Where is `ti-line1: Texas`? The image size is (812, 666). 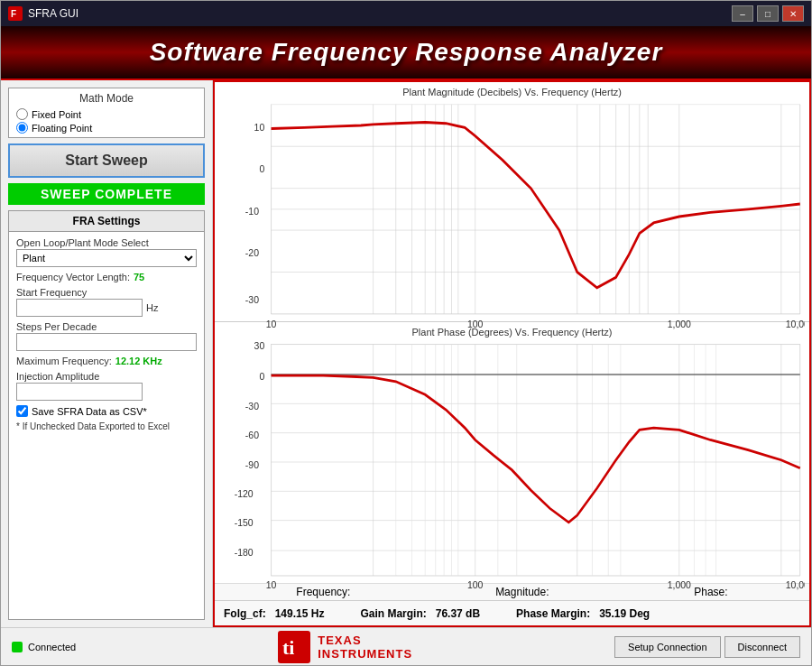 ti-line1: Texas is located at coordinates (364, 641).